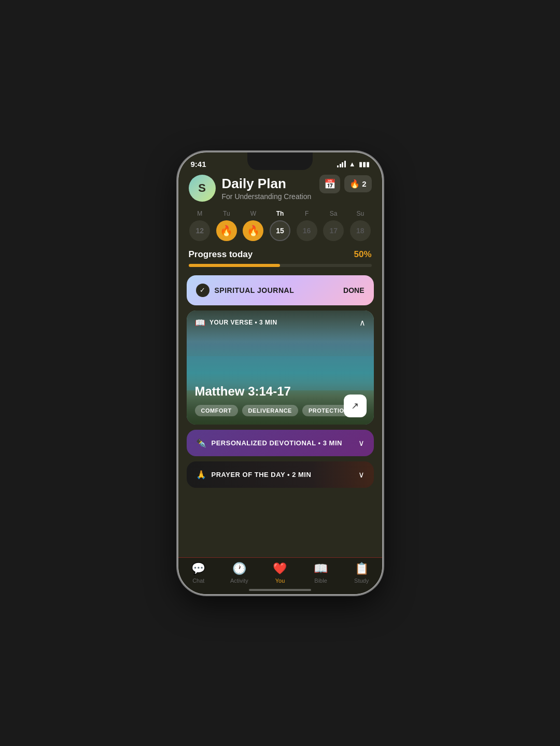 Image resolution: width=560 pixels, height=746 pixels. I want to click on day-label-th: Th, so click(280, 214).